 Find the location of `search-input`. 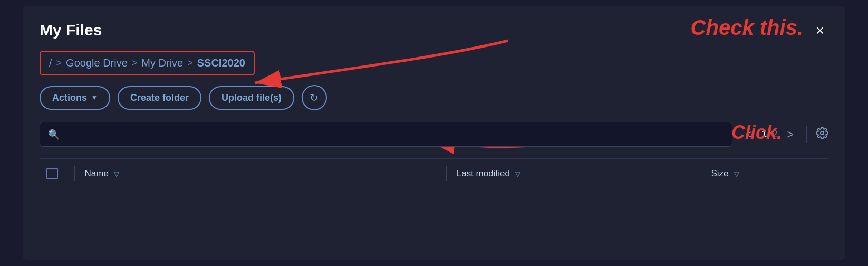

search-input is located at coordinates (386, 134).